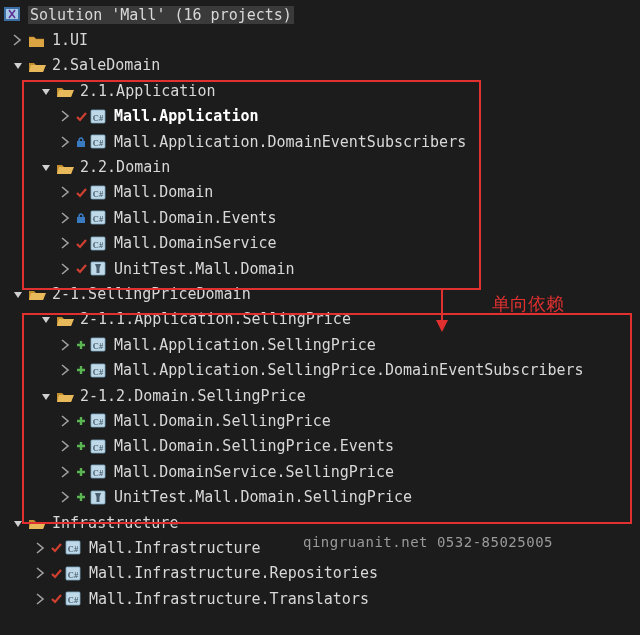  I want to click on folder-label: 2-1.1.Application.SellingPrice, so click(216, 319).